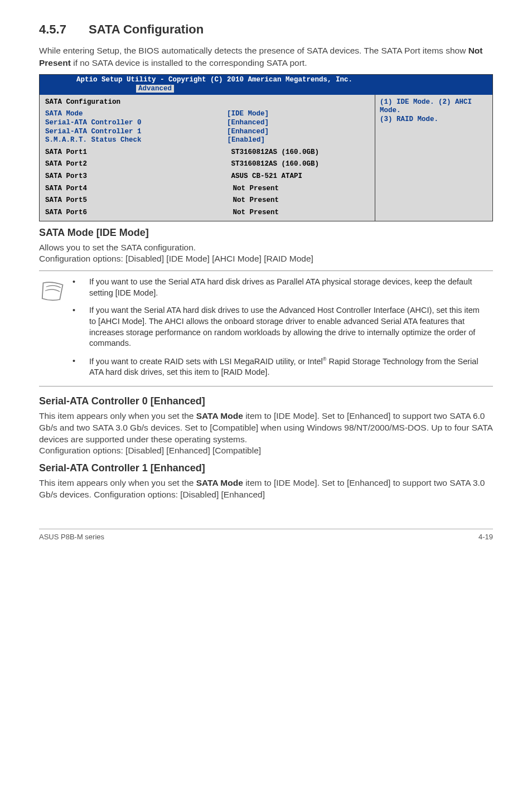  Describe the element at coordinates (266, 402) in the screenshot. I see `ctrl0-heading: Serial-ATA Controller 0 [Enhanced]` at that location.